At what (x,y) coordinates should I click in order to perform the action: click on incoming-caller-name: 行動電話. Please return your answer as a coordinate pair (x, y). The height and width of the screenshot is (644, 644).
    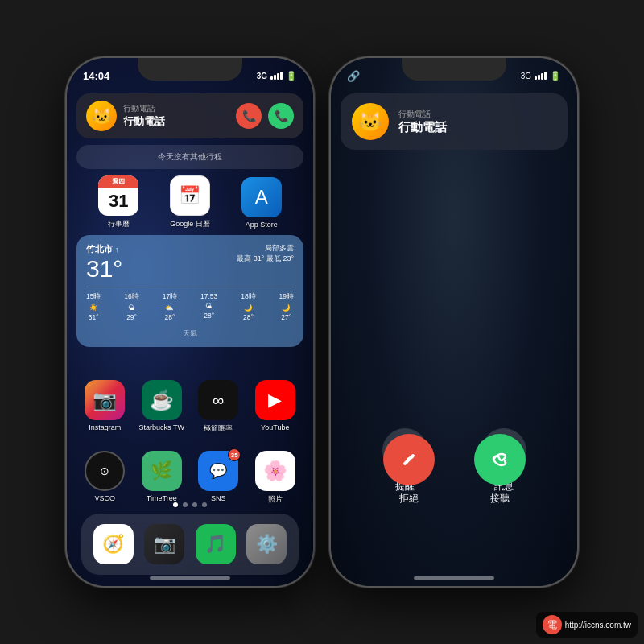
    Looking at the image, I should click on (477, 127).